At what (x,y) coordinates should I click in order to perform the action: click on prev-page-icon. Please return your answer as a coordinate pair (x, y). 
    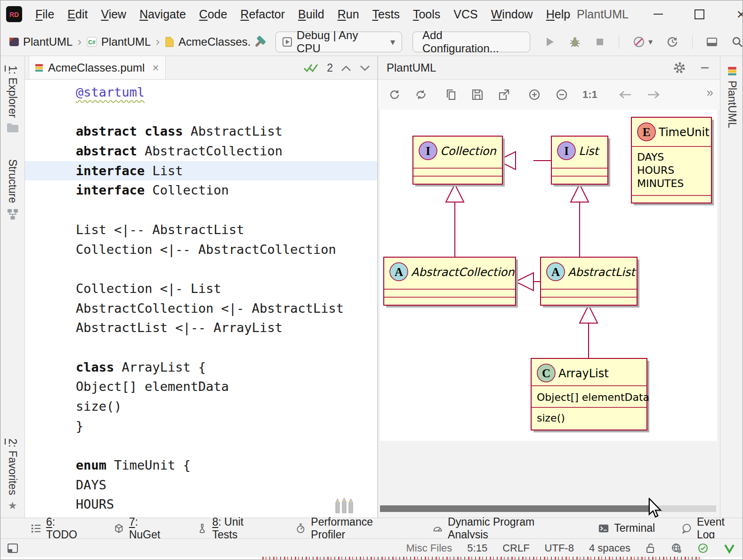
    Looking at the image, I should click on (625, 95).